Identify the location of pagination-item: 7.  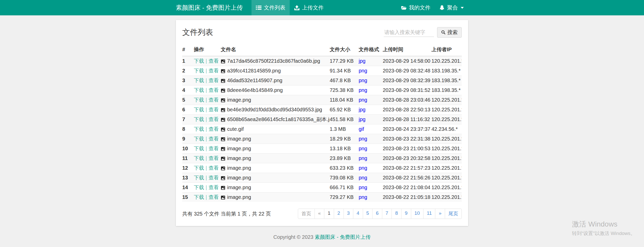
(387, 214).